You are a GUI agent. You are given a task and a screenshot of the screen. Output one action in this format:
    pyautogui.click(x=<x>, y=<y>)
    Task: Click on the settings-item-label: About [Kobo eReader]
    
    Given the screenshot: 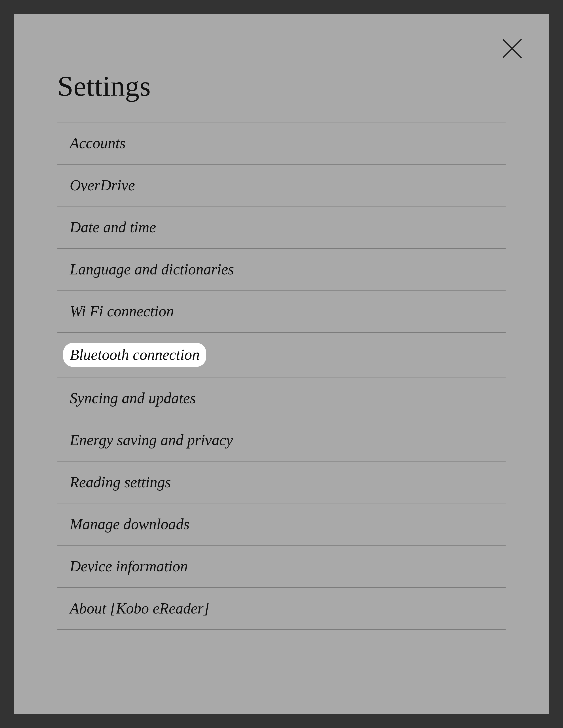 What is the action you would take?
    pyautogui.click(x=139, y=609)
    